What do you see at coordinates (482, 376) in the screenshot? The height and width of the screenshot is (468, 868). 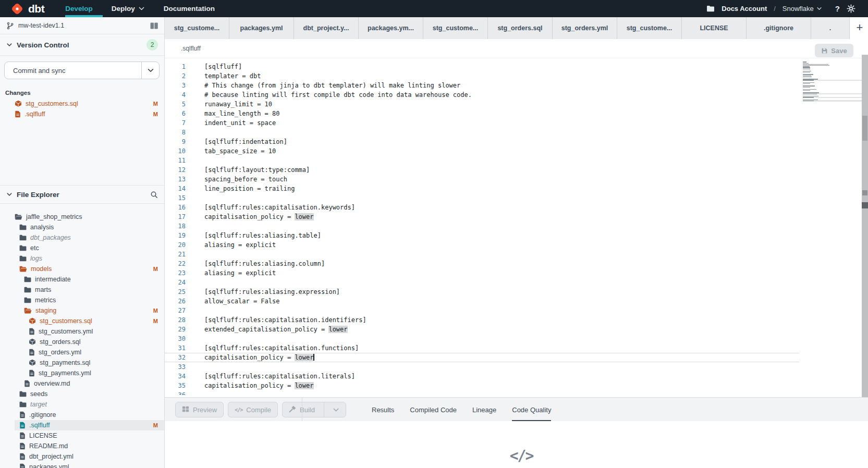 I see `code-line-34: 34[sqlfluff:rules:capitalisation.literal…` at bounding box center [482, 376].